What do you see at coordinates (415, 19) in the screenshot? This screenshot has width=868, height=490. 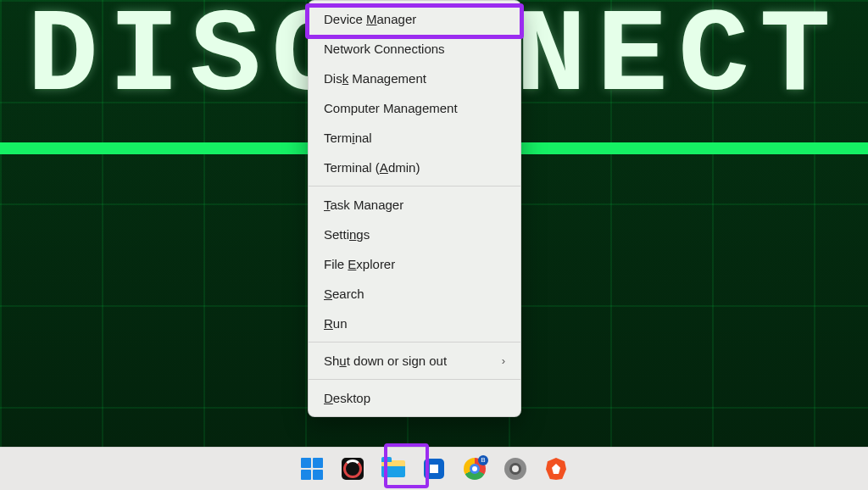 I see `winx-menu-item: Device Manager` at bounding box center [415, 19].